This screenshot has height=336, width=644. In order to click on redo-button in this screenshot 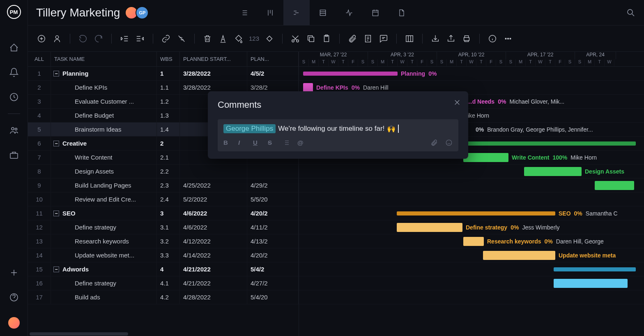, I will do `click(99, 39)`.